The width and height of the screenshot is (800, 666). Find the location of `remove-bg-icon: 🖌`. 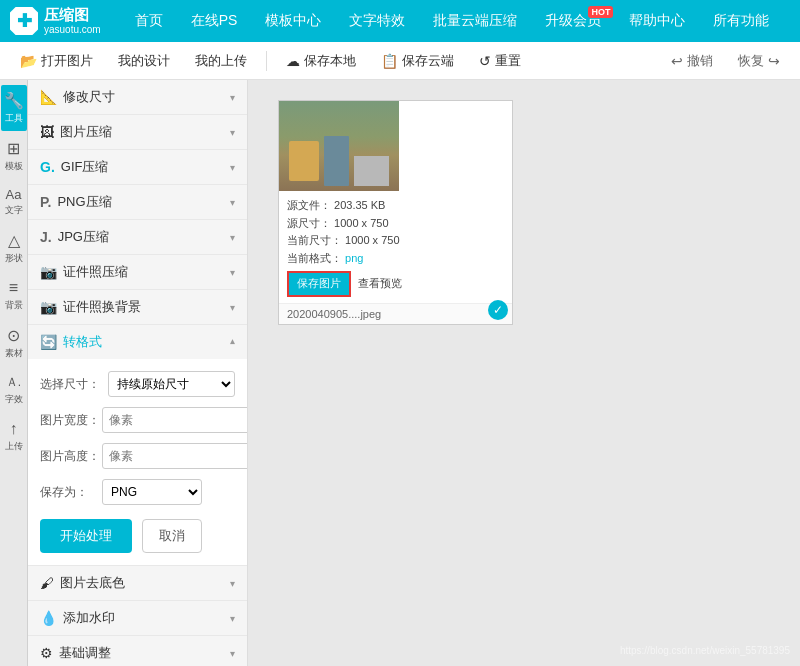

remove-bg-icon: 🖌 is located at coordinates (47, 583).